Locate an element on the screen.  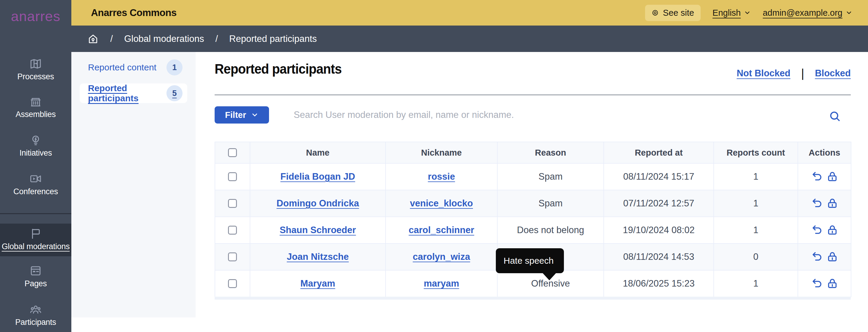
search-icon is located at coordinates (835, 116).